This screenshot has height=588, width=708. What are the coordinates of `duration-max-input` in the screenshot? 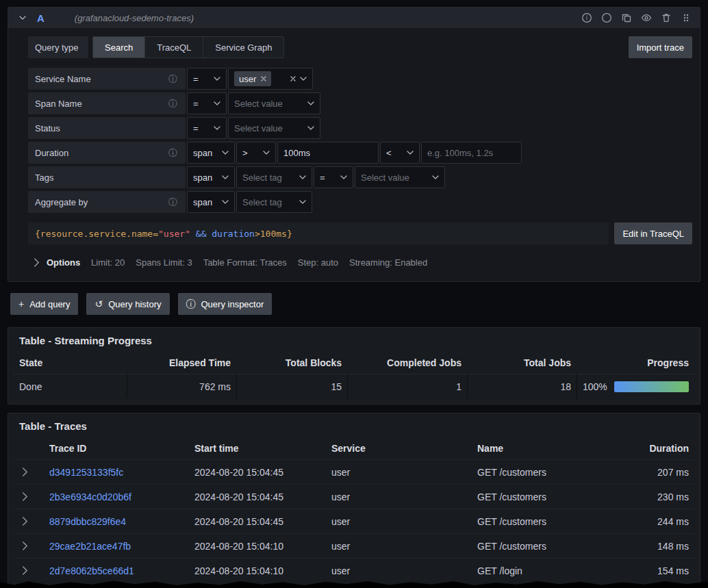 It's located at (471, 153).